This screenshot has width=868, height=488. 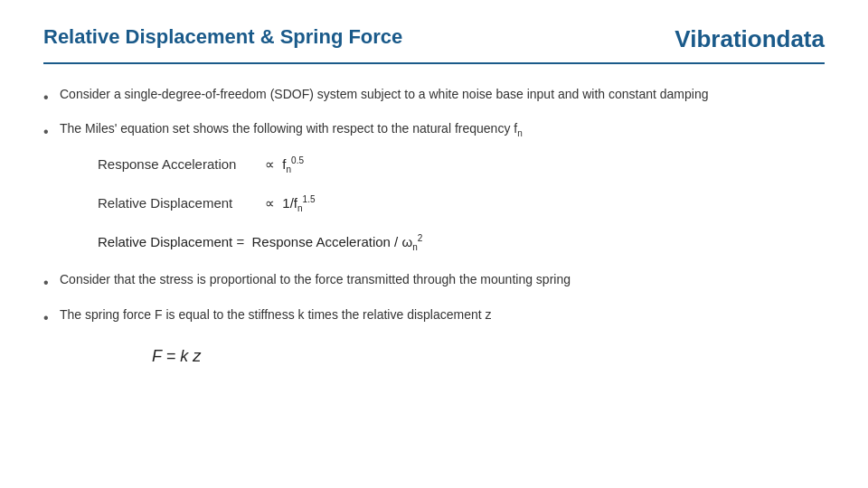 What do you see at coordinates (461, 242) in the screenshot?
I see `formula-combined: Relative Displacement = Response Acceler…` at bounding box center [461, 242].